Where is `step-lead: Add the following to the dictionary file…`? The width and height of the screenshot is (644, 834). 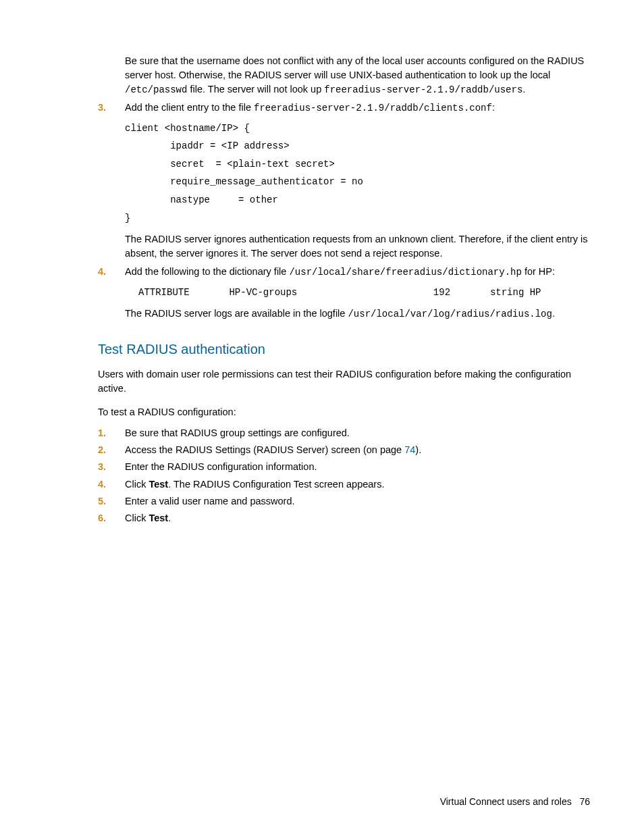
step-lead: Add the following to the dictionary file… is located at coordinates (358, 271).